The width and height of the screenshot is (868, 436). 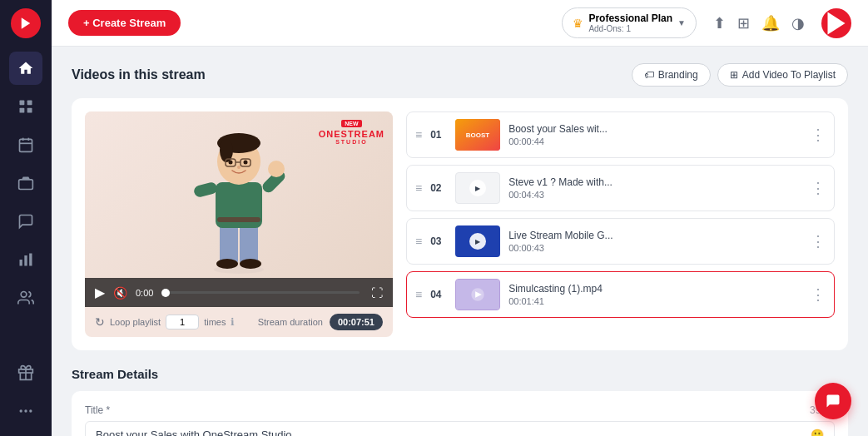 What do you see at coordinates (260, 293) in the screenshot?
I see `progress-bar` at bounding box center [260, 293].